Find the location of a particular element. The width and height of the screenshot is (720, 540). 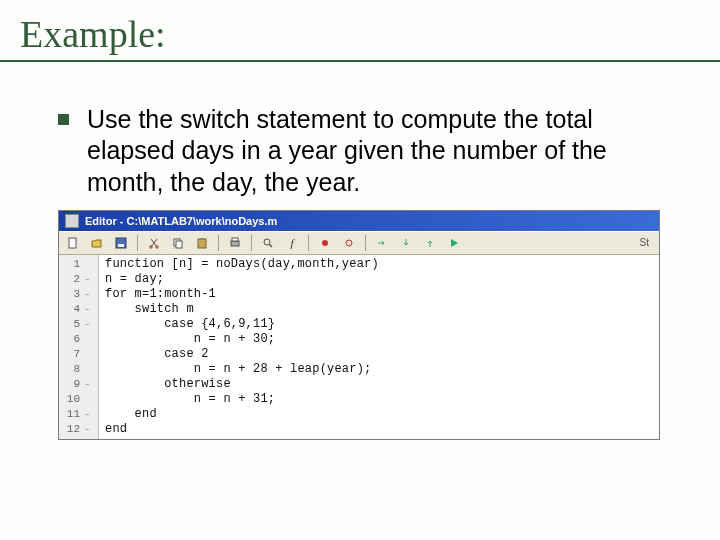

code-line: n = day; is located at coordinates (379, 280).